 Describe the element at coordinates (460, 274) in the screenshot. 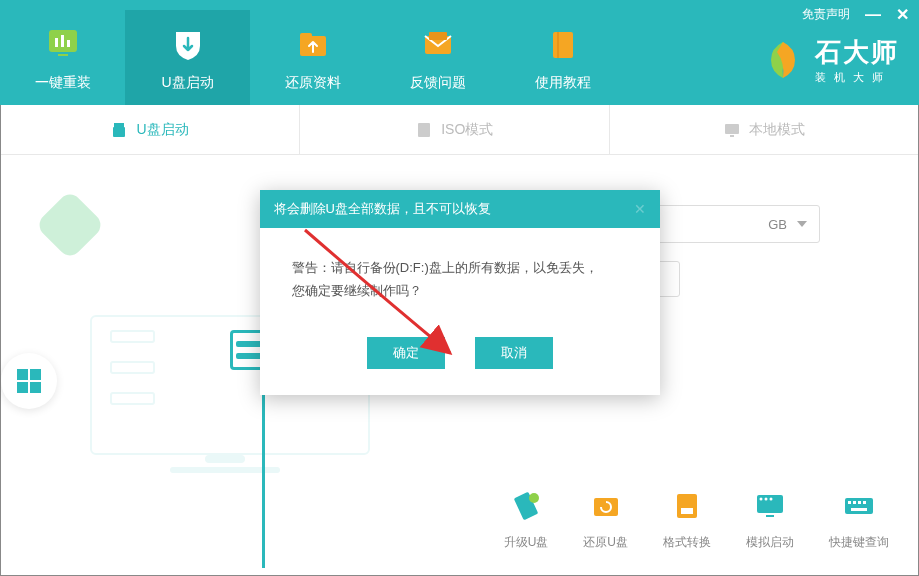

I see `dialog-message: 警告：请自行备份(D:F:)盘上的所有数据，以免丢失， 您确定要继续制作吗？` at that location.